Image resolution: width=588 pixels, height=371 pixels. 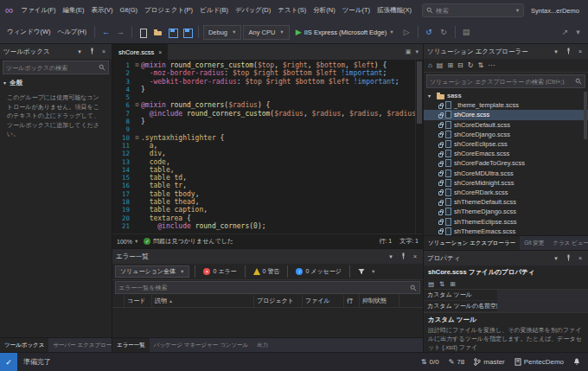 I want to click on save-all-icon, so click(x=187, y=32).